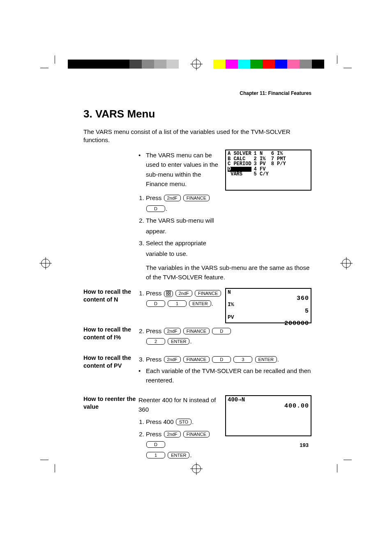 The image size is (392, 555). Describe the element at coordinates (228, 336) in the screenshot. I see `recall-i-step: Press 2ndF FINANCE D 2 ENTER.` at that location.